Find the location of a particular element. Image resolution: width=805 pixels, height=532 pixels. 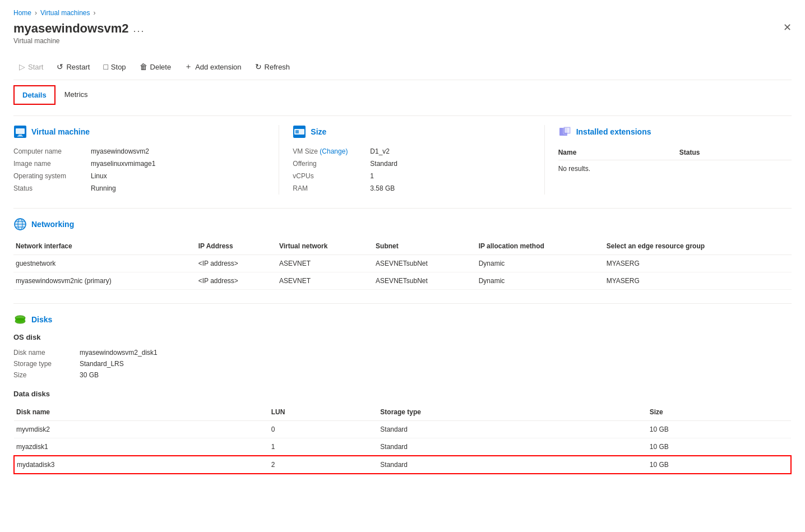

net-col-subnet: Subnet is located at coordinates (425, 247).